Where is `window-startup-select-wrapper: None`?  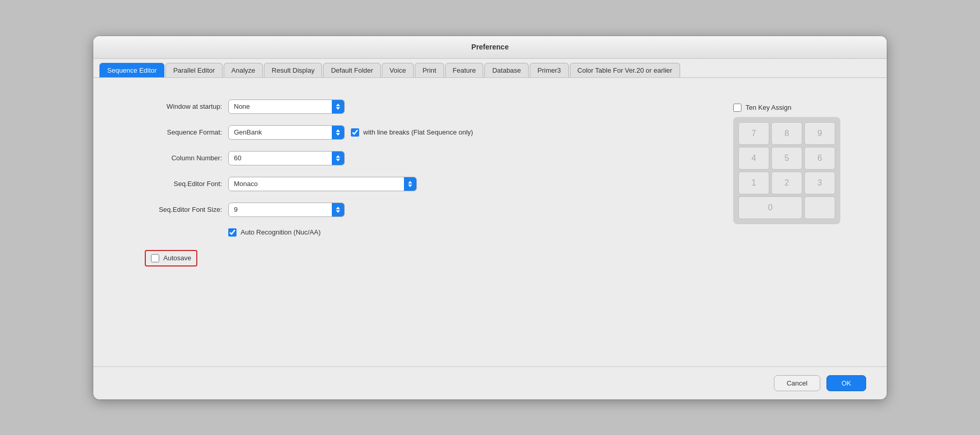 window-startup-select-wrapper: None is located at coordinates (286, 107).